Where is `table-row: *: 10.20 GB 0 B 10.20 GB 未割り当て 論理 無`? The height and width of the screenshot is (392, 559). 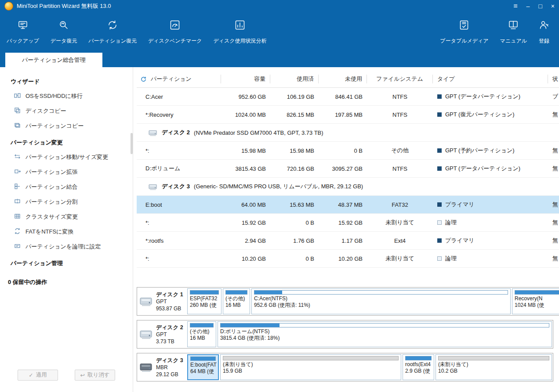 table-row: *: 10.20 GB 0 B 10.20 GB 未割り当て 論理 無 is located at coordinates (348, 259).